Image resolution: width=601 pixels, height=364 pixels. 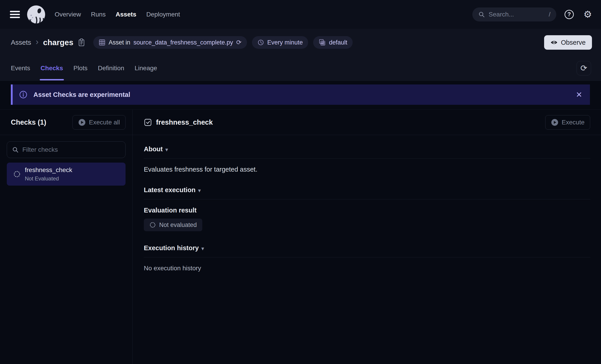 What do you see at coordinates (37, 42) in the screenshot?
I see `chevron-right-icon: ›` at bounding box center [37, 42].